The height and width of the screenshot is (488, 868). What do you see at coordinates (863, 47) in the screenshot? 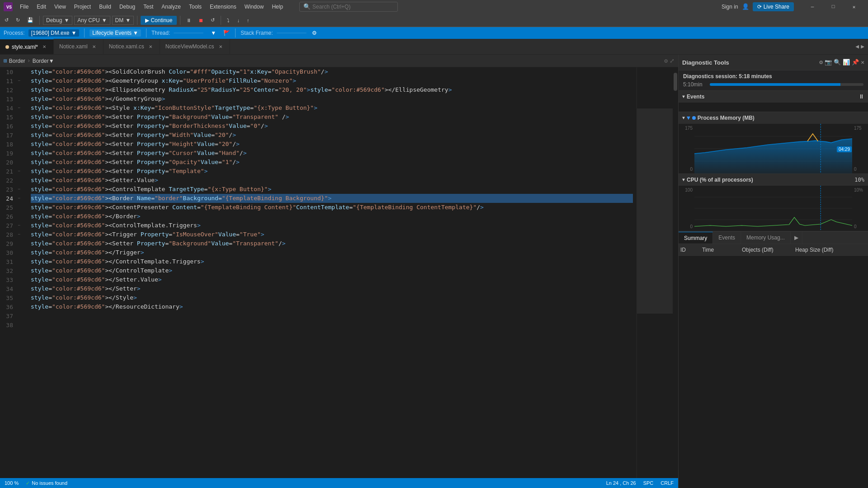
I see `tab-scroll-right: ▶` at bounding box center [863, 47].